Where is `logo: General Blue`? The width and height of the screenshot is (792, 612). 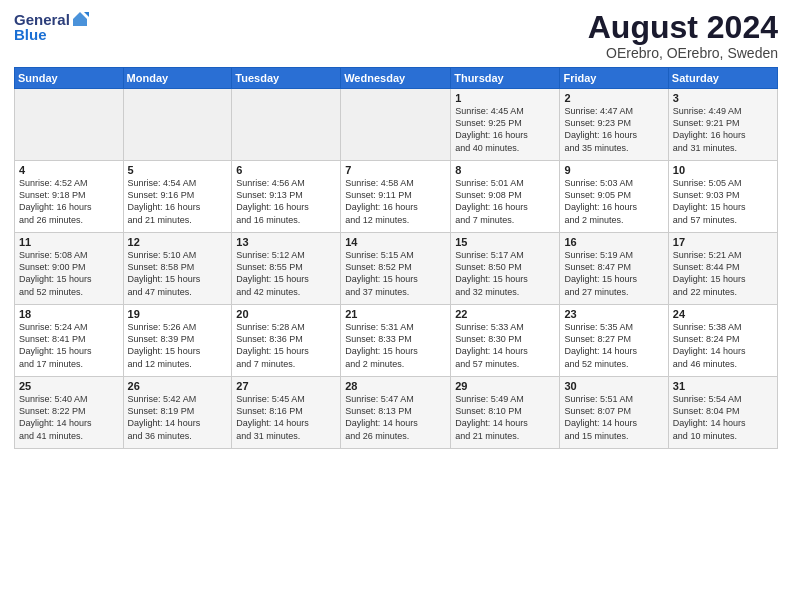 logo: General Blue is located at coordinates (52, 26).